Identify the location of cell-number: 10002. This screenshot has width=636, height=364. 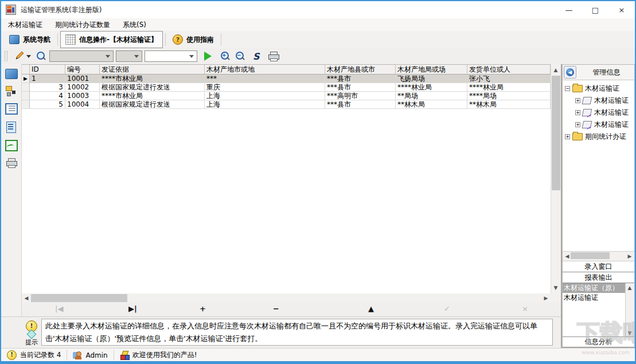
(83, 87).